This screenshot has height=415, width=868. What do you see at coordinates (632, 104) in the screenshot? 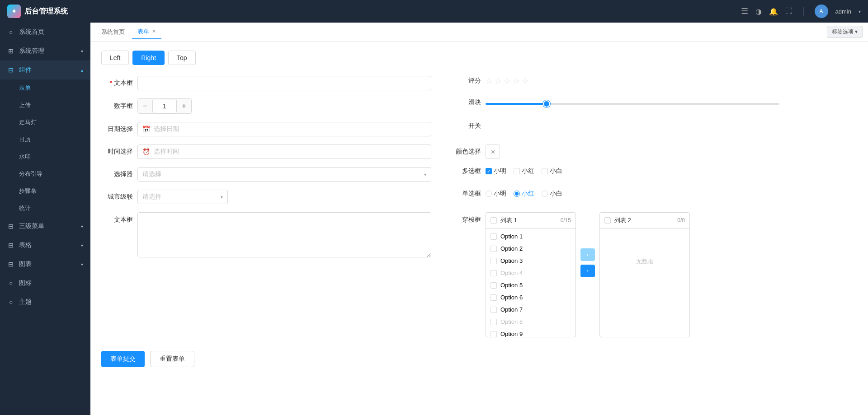
I see `slider-input` at bounding box center [632, 104].